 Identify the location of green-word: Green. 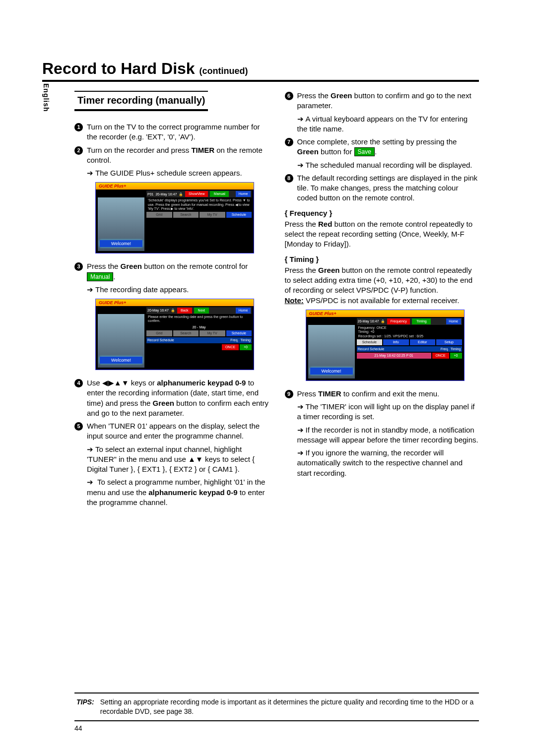
(131, 266).